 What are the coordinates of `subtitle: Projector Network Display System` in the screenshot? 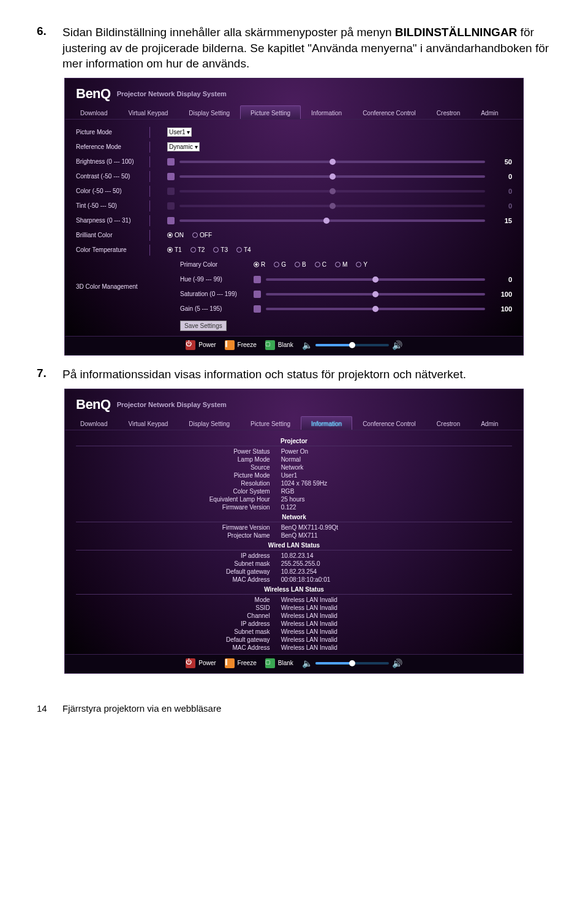 It's located at (172, 94).